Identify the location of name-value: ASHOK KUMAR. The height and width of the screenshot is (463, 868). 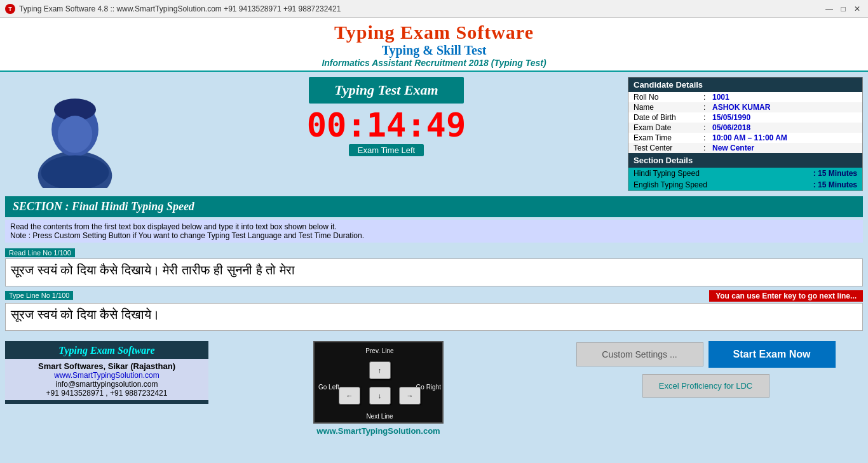
(741, 107).